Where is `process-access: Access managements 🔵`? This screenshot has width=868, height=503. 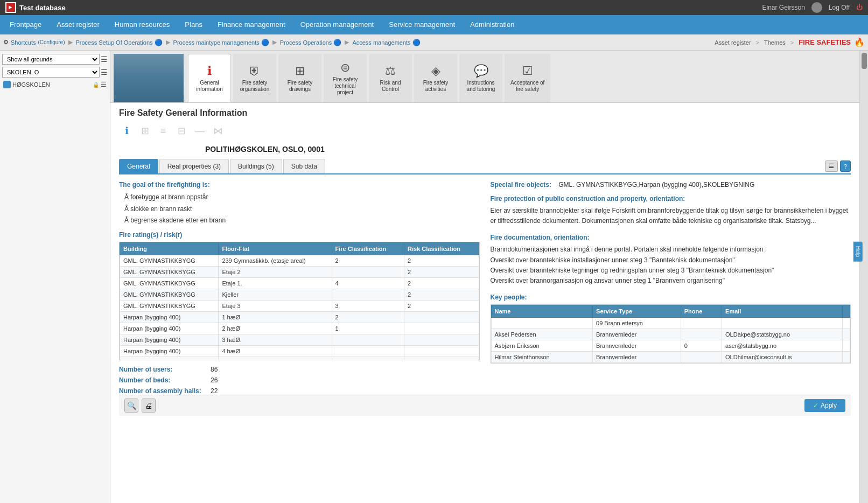 process-access: Access managements 🔵 is located at coordinates (386, 43).